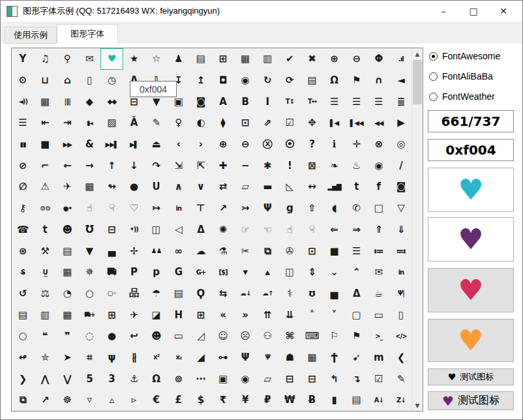 Image resolution: width=523 pixels, height=420 pixels. I want to click on icon-chevron-circle-up: ⋀, so click(45, 378).